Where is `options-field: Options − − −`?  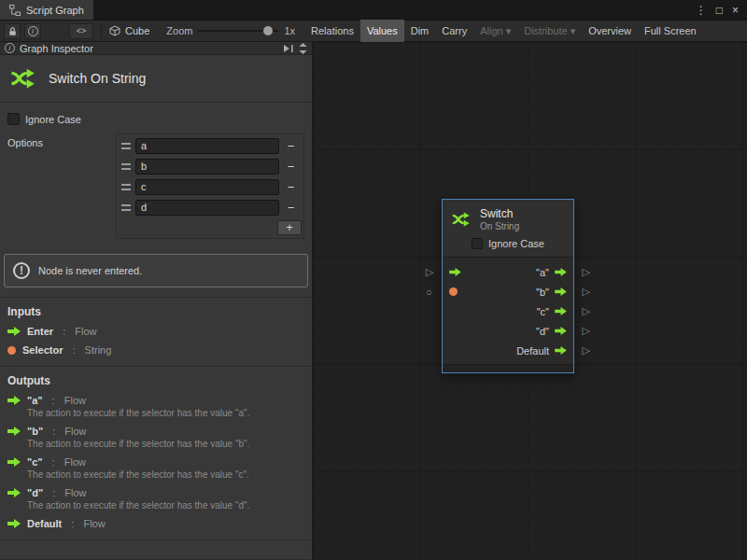 options-field: Options − − − is located at coordinates (156, 187).